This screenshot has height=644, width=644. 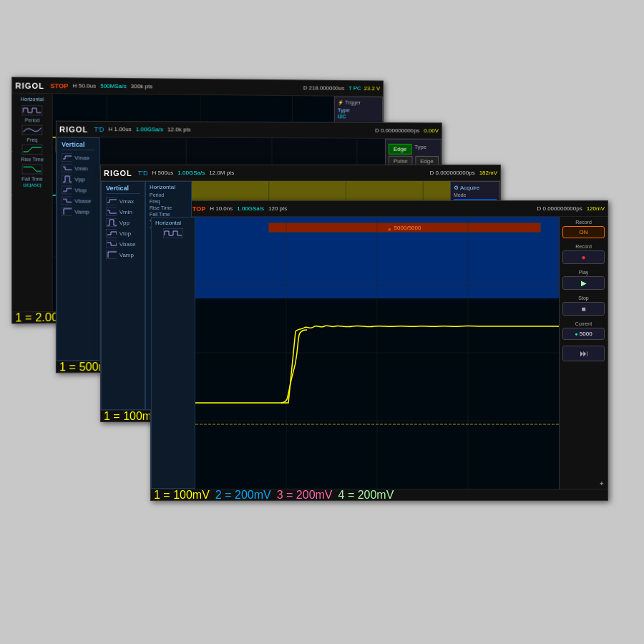 I want to click on screen3-vamp-icon, so click(x=112, y=255).